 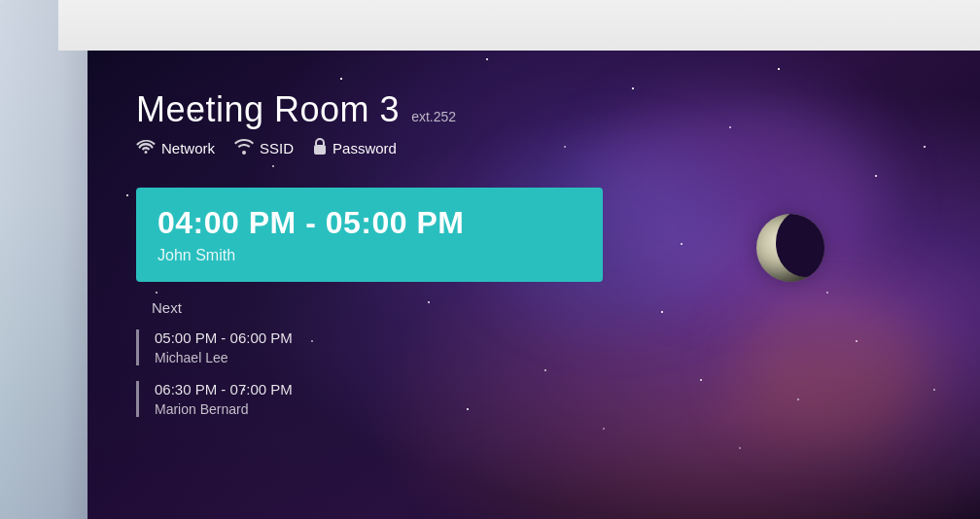 I want to click on room-header: Meeting Room 3 ext.252 Network, so click(x=534, y=124).